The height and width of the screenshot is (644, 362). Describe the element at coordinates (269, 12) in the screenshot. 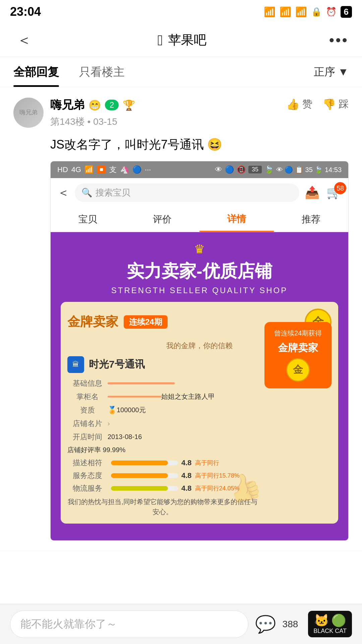

I see `signal-icon: 📶` at that location.